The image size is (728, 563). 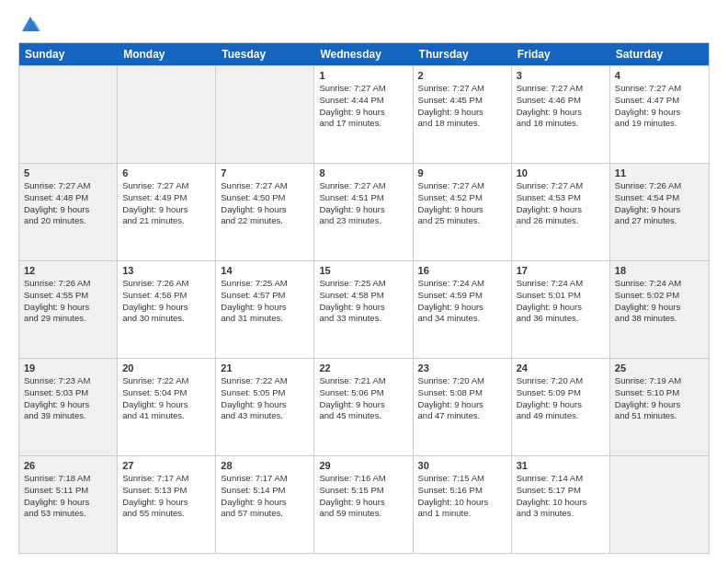 What do you see at coordinates (463, 114) in the screenshot?
I see `calendar-cell-day-2: 2Sunrise: 7:27 AMSunset: 4:45 PMDaylight…` at bounding box center [463, 114].